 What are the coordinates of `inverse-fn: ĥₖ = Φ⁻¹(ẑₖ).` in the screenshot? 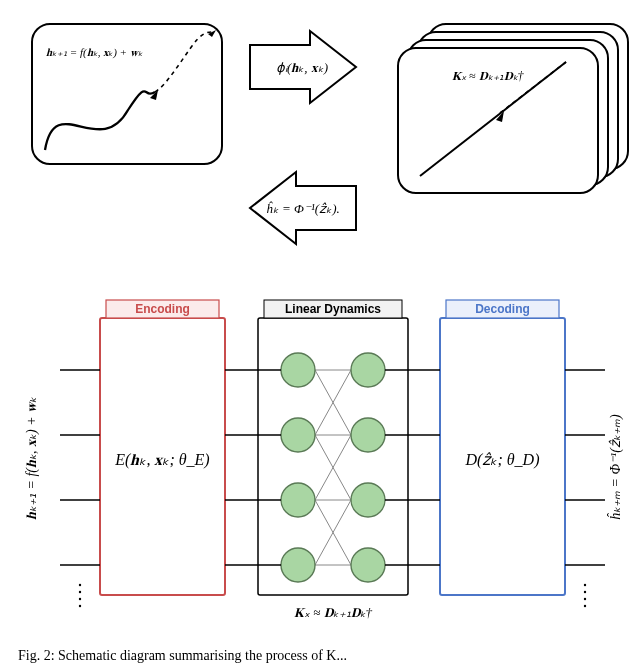 It's located at (302, 208).